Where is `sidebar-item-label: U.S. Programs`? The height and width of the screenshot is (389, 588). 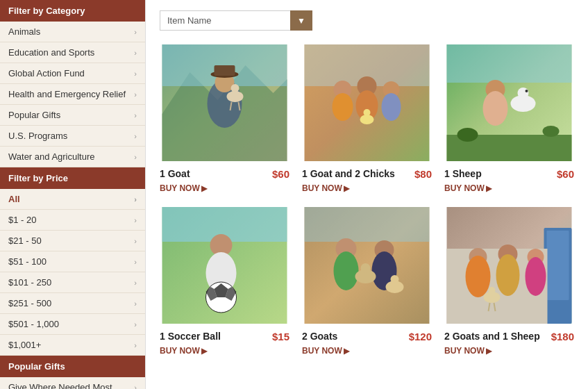
sidebar-item-label: U.S. Programs is located at coordinates (37, 136).